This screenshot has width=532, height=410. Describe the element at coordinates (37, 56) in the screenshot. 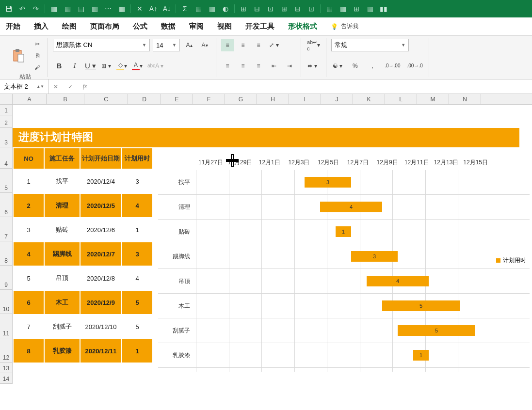

I see `copy-icon: ⎘` at that location.